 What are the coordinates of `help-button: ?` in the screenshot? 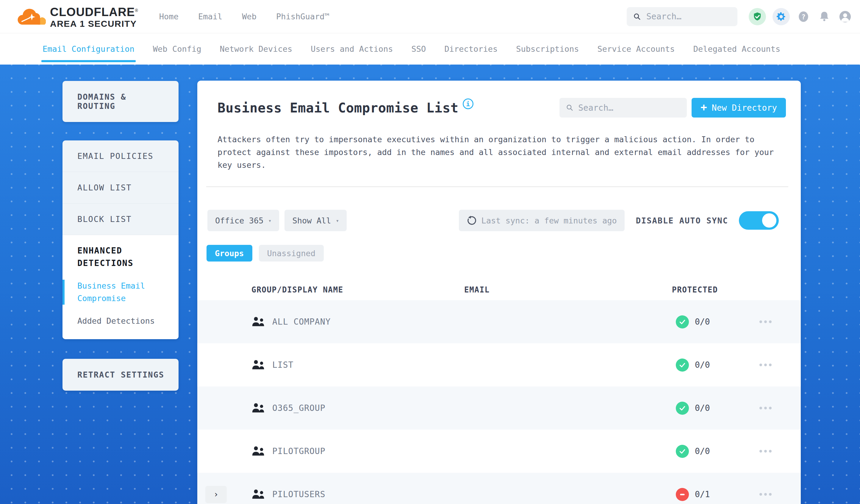 It's located at (803, 17).